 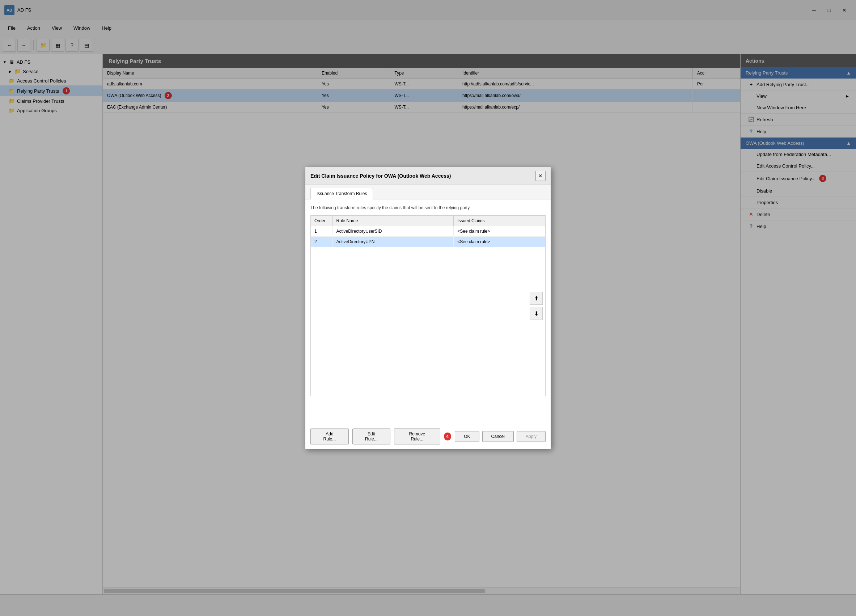 What do you see at coordinates (467, 436) in the screenshot?
I see `ok-button: OK` at bounding box center [467, 436].